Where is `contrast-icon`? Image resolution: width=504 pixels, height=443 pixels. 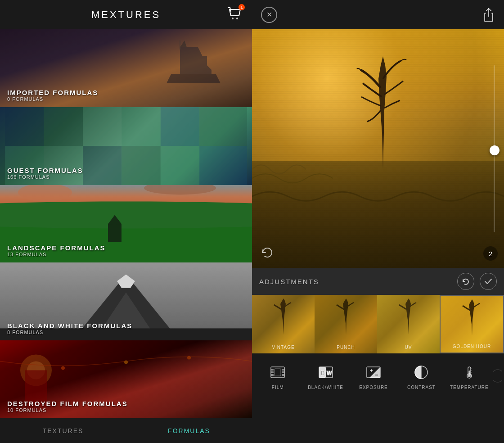
contrast-icon is located at coordinates (421, 372).